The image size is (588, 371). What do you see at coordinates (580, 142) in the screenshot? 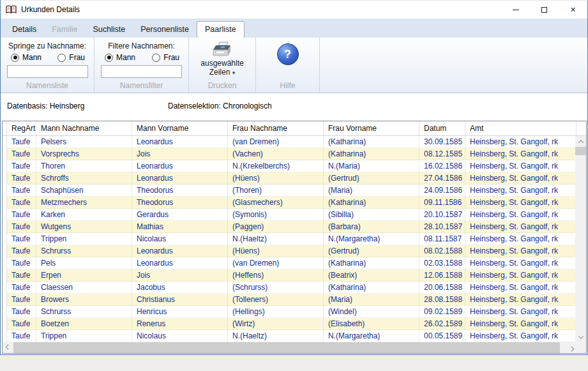
I see `chevron-up-icon` at bounding box center [580, 142].